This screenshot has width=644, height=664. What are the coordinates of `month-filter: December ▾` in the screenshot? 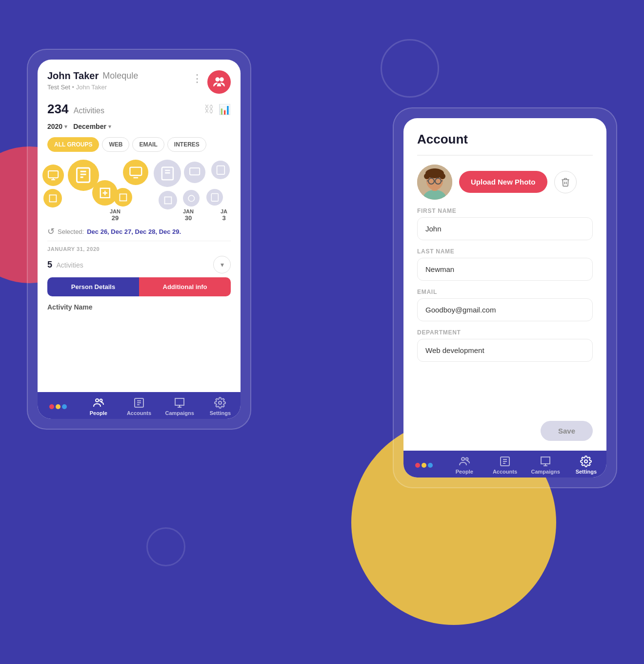 It's located at (92, 126).